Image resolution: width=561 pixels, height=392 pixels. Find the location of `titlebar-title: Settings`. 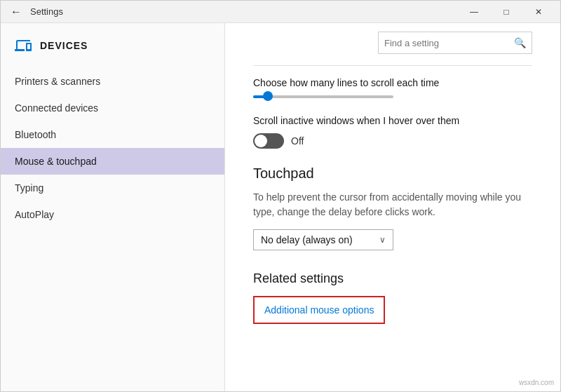

titlebar-title: Settings is located at coordinates (46, 11).